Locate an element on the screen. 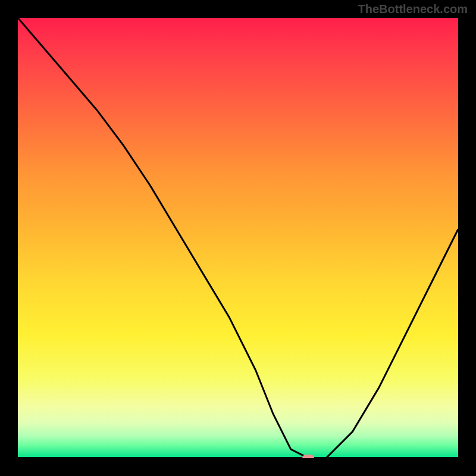  chart-marker is located at coordinates (308, 456).